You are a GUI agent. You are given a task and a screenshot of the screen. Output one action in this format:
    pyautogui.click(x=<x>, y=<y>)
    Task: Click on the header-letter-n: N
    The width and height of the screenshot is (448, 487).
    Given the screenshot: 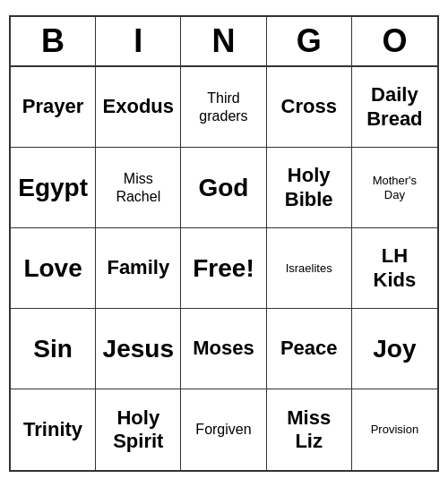 What is the action you would take?
    pyautogui.click(x=224, y=41)
    